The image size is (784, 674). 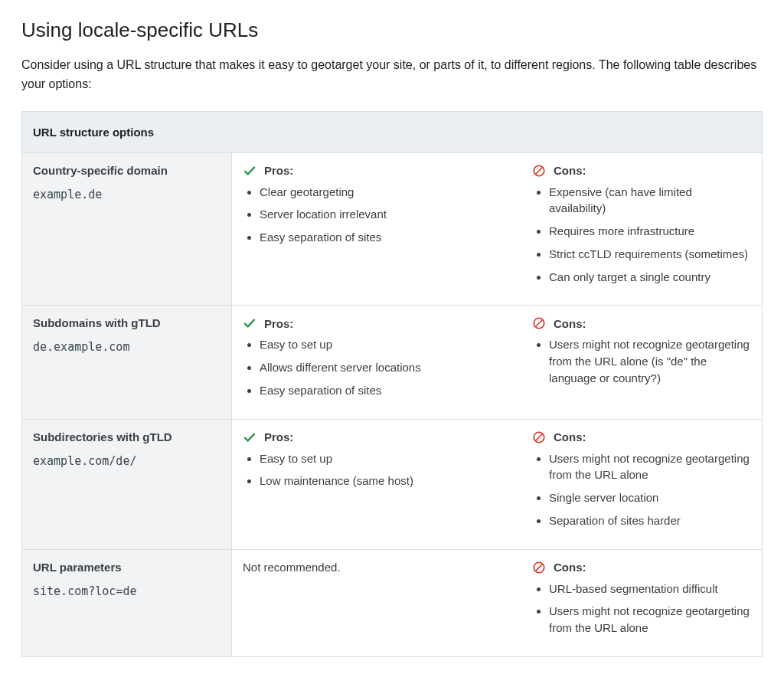 I want to click on table-header: URL structure options, so click(x=392, y=132).